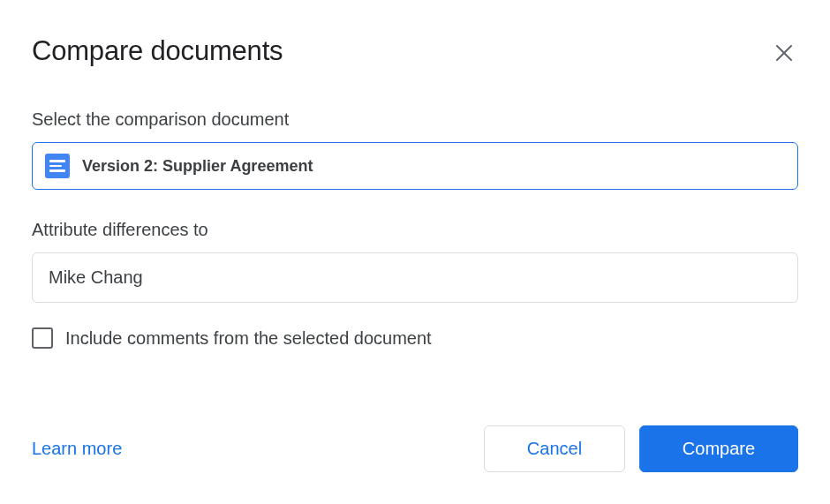 Image resolution: width=830 pixels, height=504 pixels. Describe the element at coordinates (415, 229) in the screenshot. I see `attribute-label: Attribute differences to` at that location.